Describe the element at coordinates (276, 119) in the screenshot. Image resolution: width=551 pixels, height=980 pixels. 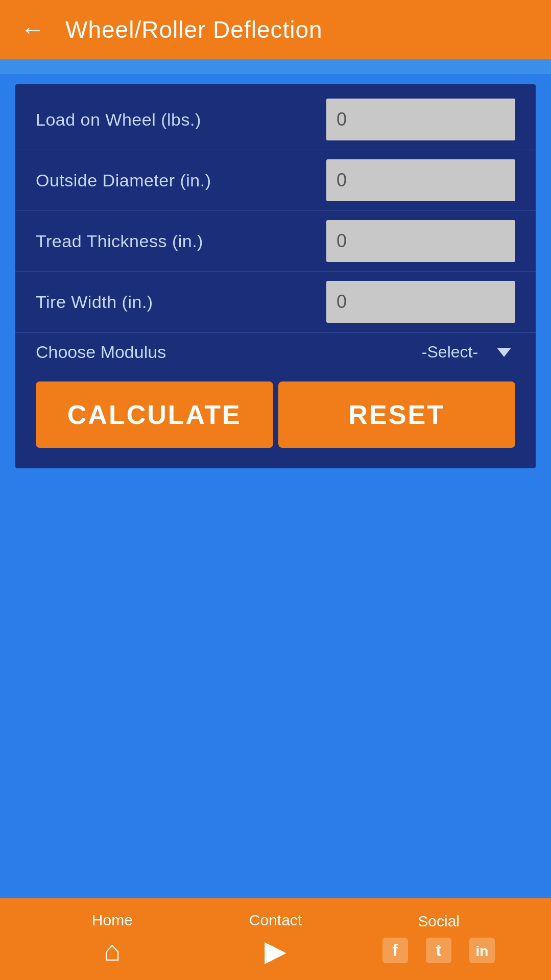
I see `load-row: Load on Wheel (lbs.)` at that location.